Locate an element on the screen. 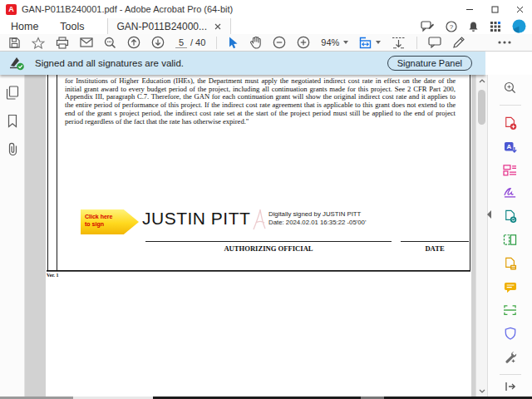 The image size is (532, 399). zoom-out-icon is located at coordinates (279, 42).